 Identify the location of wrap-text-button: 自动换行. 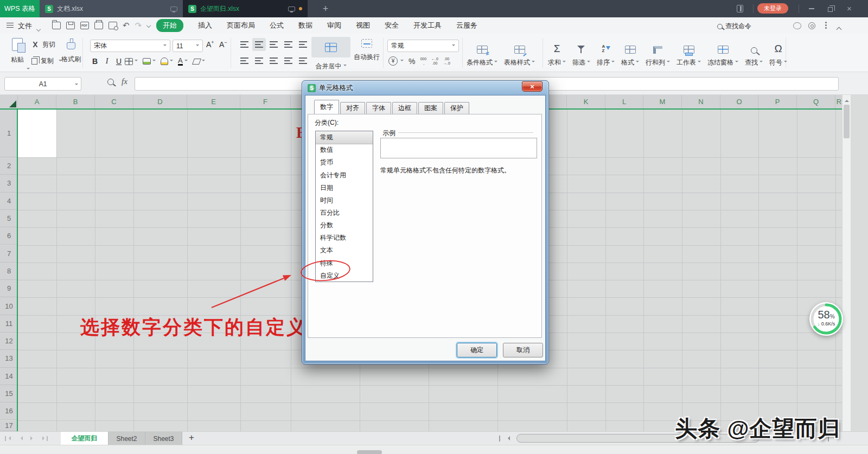
(367, 50).